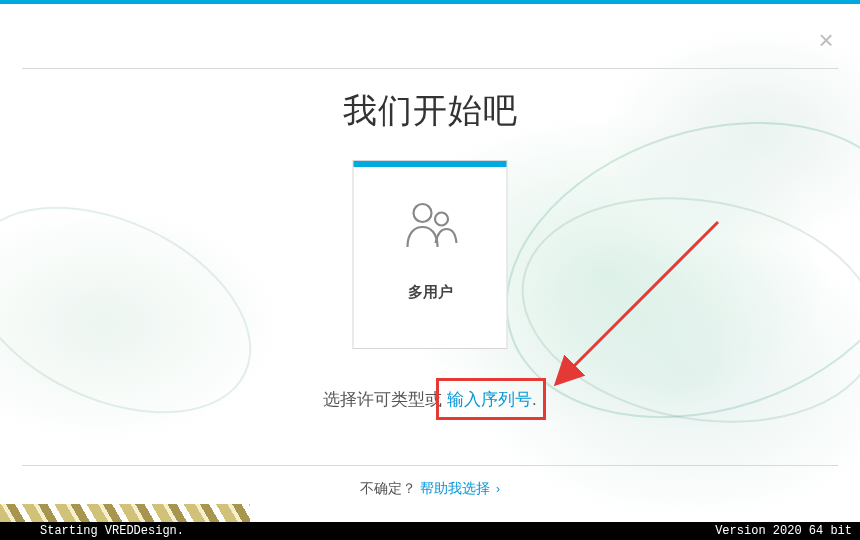 This screenshot has width=860, height=540. Describe the element at coordinates (640, 310) in the screenshot. I see `annotation-arrow` at that location.